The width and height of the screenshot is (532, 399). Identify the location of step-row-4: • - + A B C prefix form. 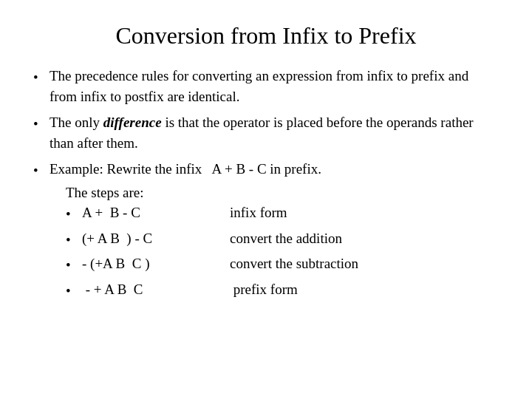
(282, 290).